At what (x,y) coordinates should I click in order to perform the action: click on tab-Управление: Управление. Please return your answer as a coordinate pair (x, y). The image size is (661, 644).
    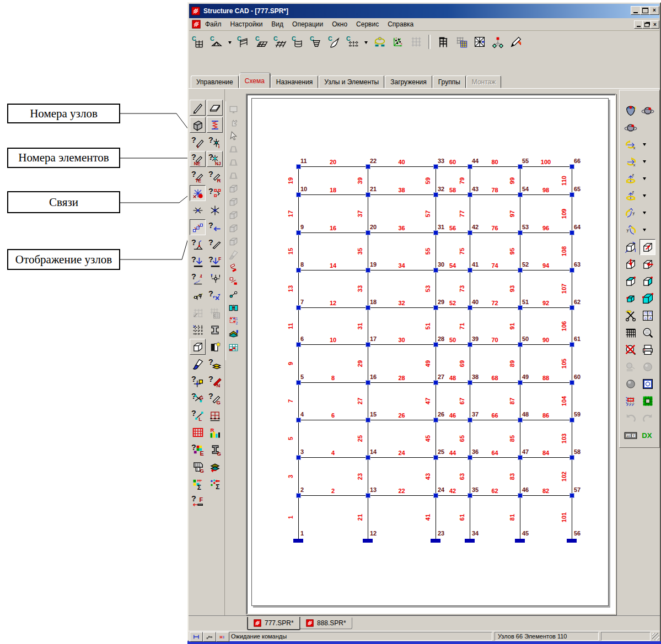
    Looking at the image, I should click on (215, 82).